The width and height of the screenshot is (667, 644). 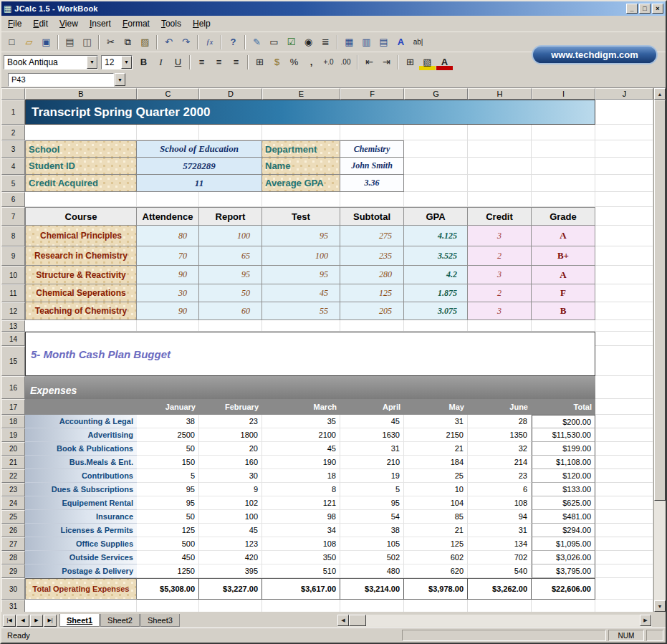 I want to click on expense-value: 34, so click(x=301, y=530).